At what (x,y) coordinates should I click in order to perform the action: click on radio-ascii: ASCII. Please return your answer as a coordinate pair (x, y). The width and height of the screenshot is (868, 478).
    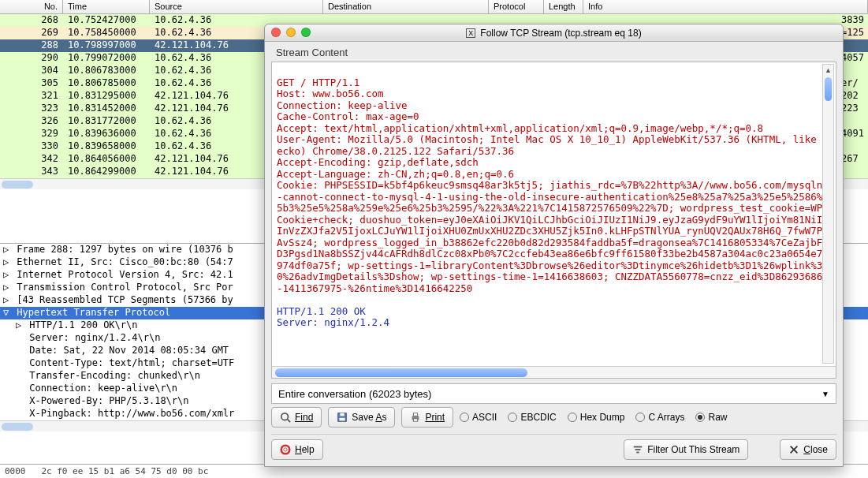
    Looking at the image, I should click on (478, 417).